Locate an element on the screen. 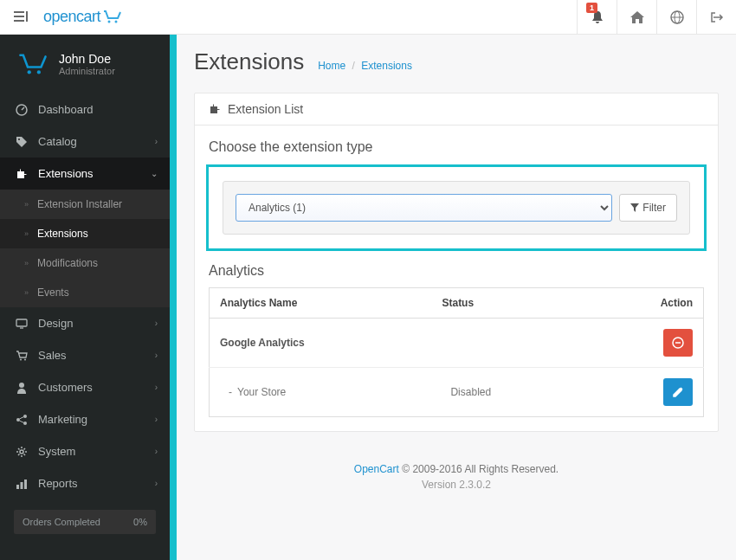 This screenshot has width=736, height=560. orders-completed-widget: Orders Completed 0% is located at coordinates (85, 522).